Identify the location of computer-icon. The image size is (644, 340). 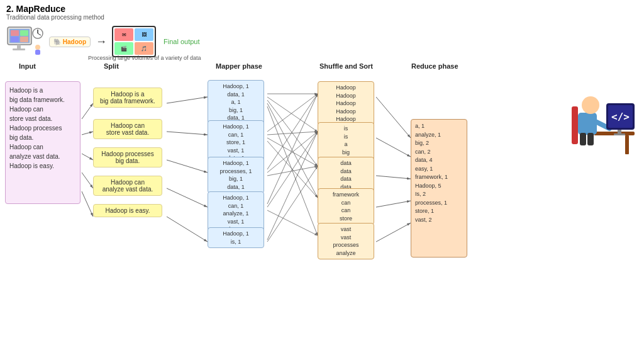
(25, 42).